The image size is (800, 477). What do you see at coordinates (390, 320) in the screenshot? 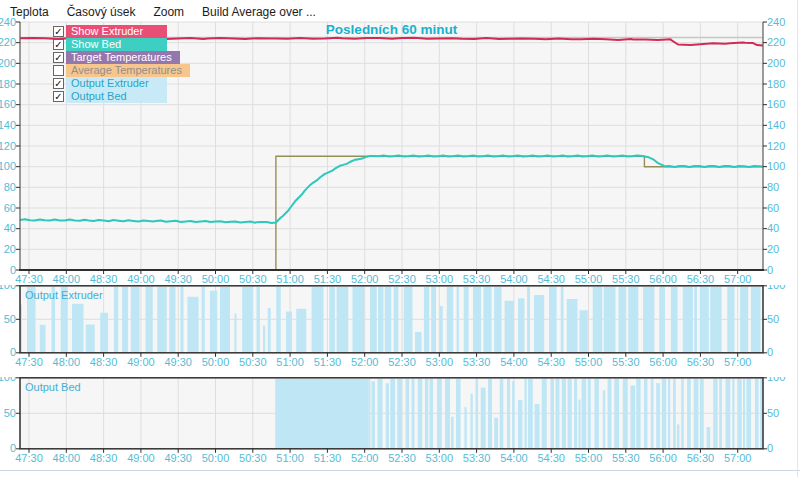
I see `output-extruder-bars` at bounding box center [390, 320].